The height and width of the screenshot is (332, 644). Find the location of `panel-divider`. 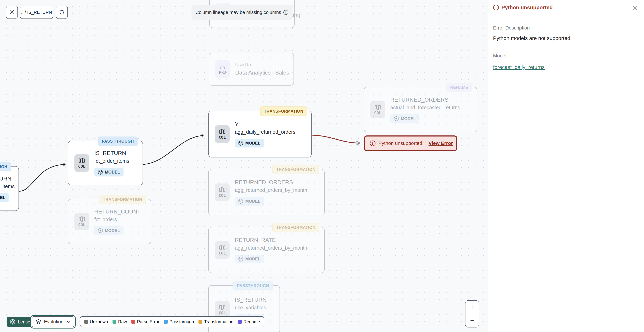

panel-divider is located at coordinates (566, 18).